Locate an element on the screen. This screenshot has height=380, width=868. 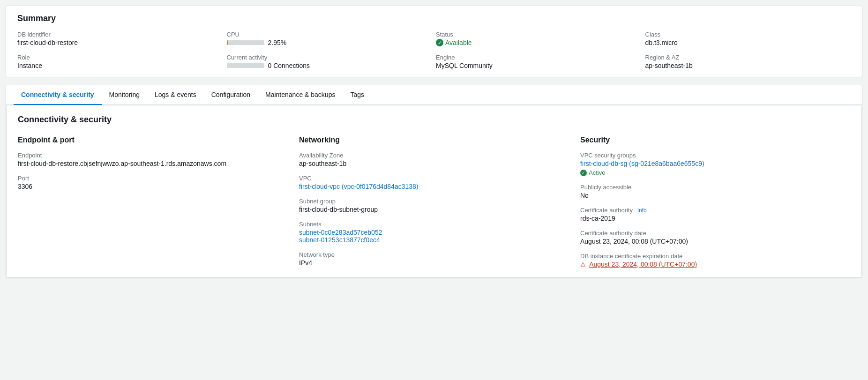
endpoint-port-column: Endpoint & port Endpoint first-cloud-db-… is located at coordinates (153, 202).